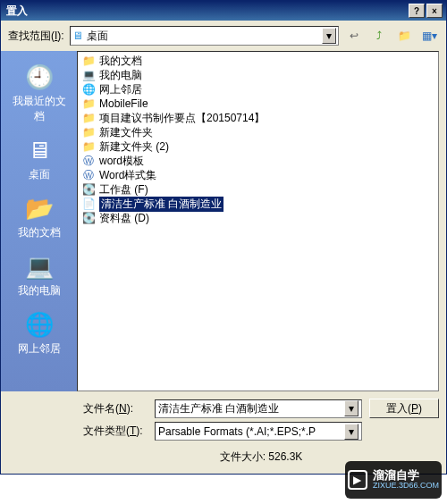 The image size is (447, 504). I want to click on lookin-label: 查找范围(I):, so click(36, 36).